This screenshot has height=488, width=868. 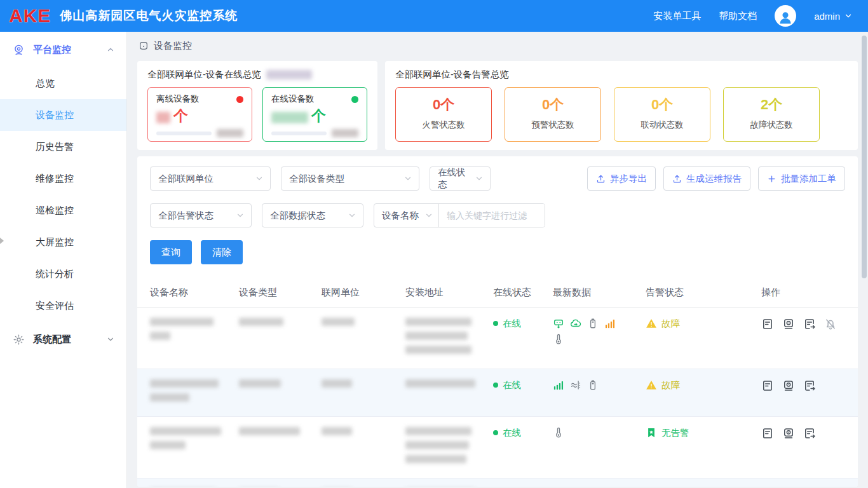 What do you see at coordinates (621, 179) in the screenshot?
I see `async-export-button: 异步导出` at bounding box center [621, 179].